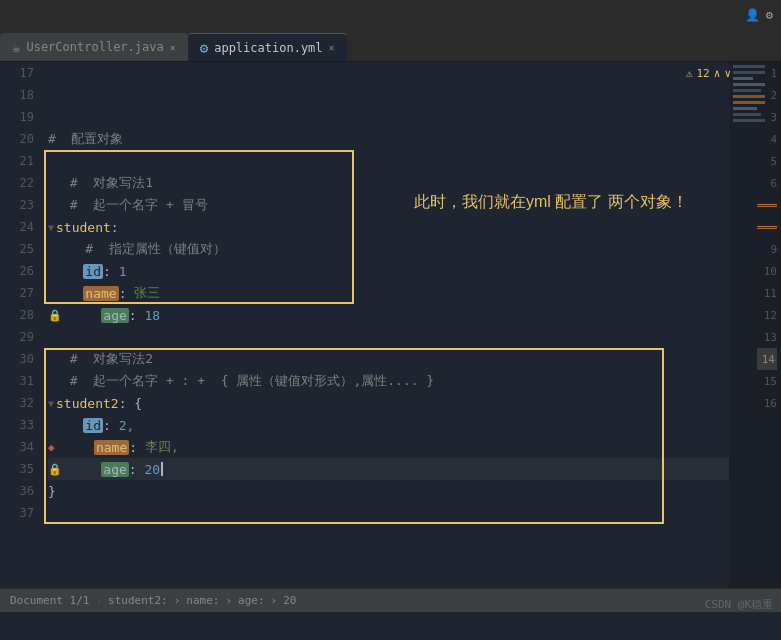 Image resolution: width=781 pixels, height=640 pixels. Describe the element at coordinates (388, 403) in the screenshot. I see `line-32: ▼ student2 : {` at that location.